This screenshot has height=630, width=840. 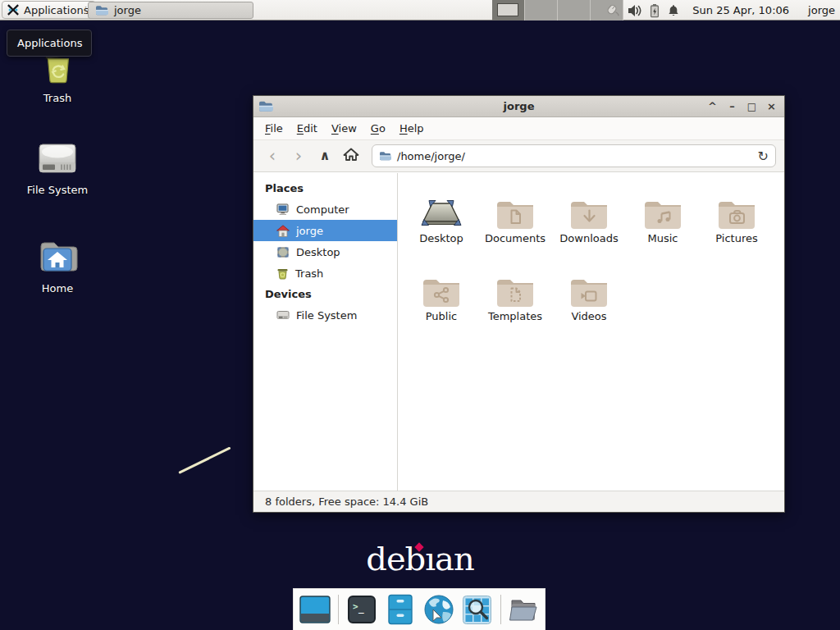 What do you see at coordinates (518, 156) in the screenshot?
I see `toolbar: ‹ › ∧ /home/jorge/ ↻` at bounding box center [518, 156].